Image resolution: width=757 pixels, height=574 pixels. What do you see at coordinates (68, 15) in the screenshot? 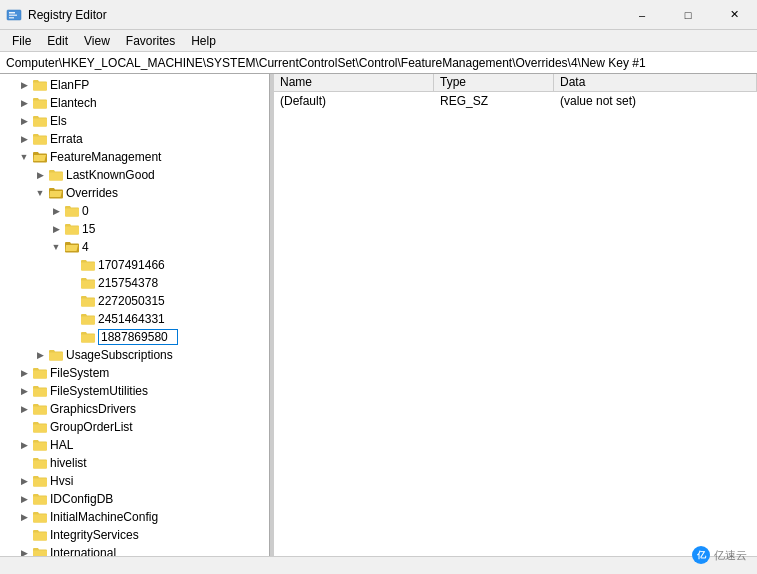
I see `title-bar-title: Registry Editor` at bounding box center [68, 15].